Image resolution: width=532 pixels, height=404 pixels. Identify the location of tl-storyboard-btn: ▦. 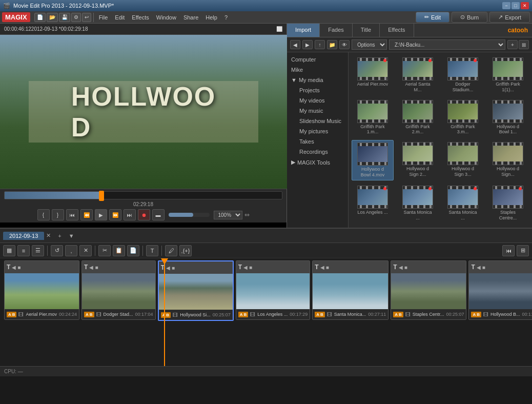
(9, 251).